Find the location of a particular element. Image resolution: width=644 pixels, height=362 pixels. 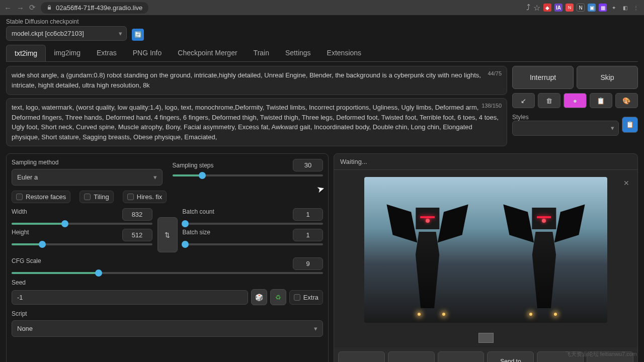

cfg-scale-value: 9 is located at coordinates (308, 263).